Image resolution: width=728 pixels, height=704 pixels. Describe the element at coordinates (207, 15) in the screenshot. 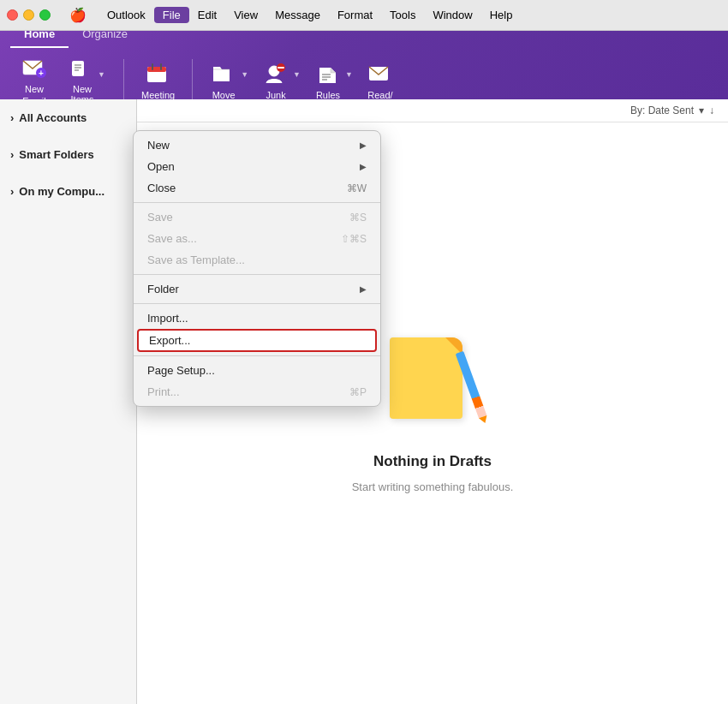

I see `menu-edit: Edit` at that location.